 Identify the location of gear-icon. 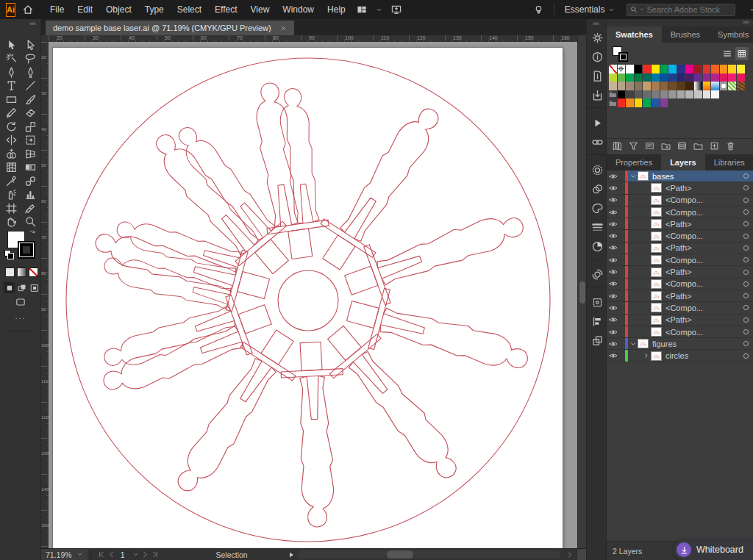
(597, 37).